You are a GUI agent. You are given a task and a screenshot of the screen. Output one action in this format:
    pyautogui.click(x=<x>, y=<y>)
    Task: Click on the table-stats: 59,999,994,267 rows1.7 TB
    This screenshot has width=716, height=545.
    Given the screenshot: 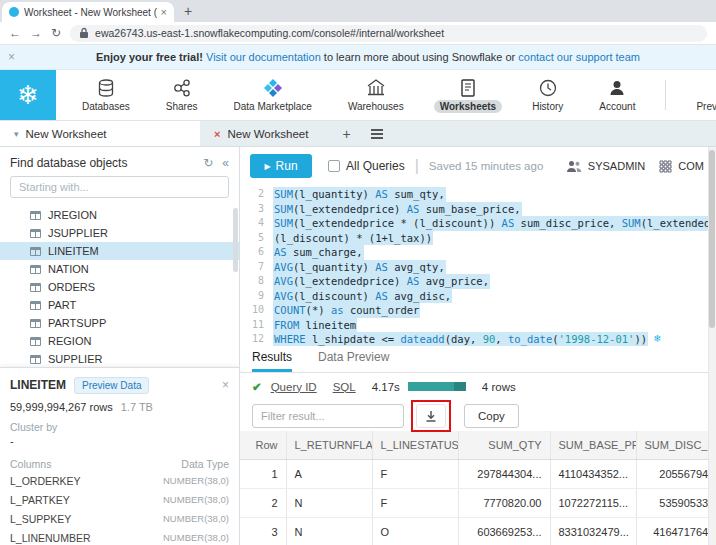 What is the action you would take?
    pyautogui.click(x=120, y=408)
    